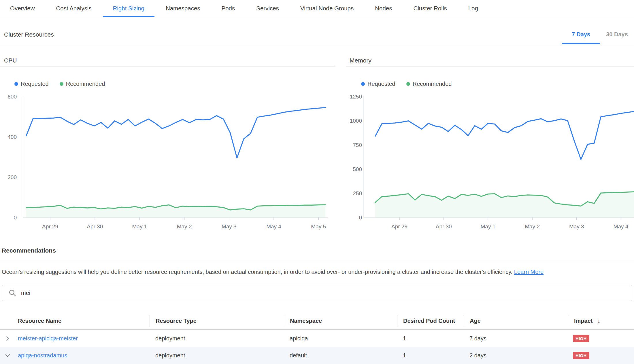 This screenshot has height=364, width=634. Describe the element at coordinates (516, 339) in the screenshot. I see `age-cell: 7 days` at that location.